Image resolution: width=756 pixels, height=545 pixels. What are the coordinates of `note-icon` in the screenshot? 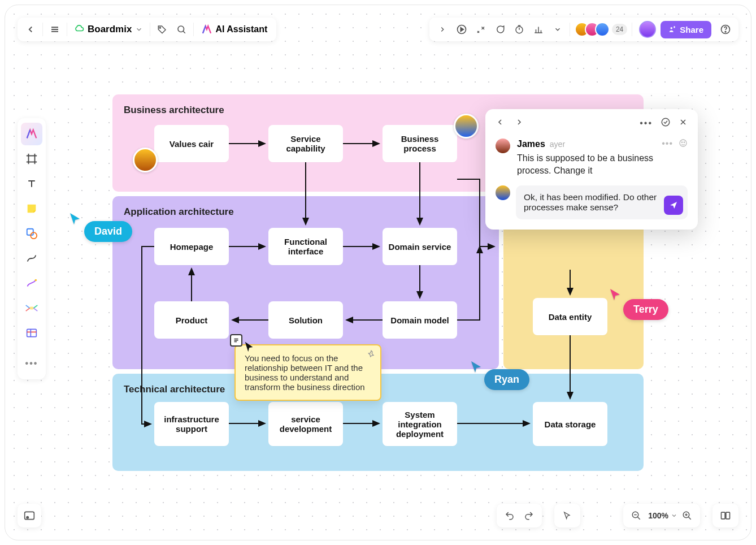 It's located at (236, 340).